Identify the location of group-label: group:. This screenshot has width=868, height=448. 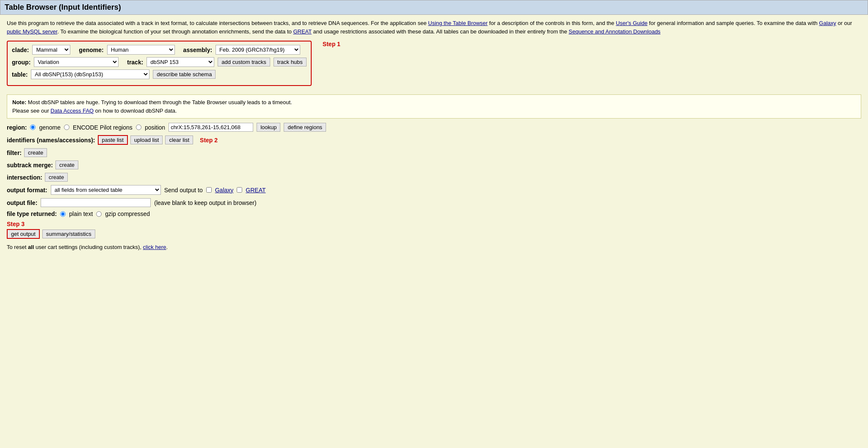
(21, 62).